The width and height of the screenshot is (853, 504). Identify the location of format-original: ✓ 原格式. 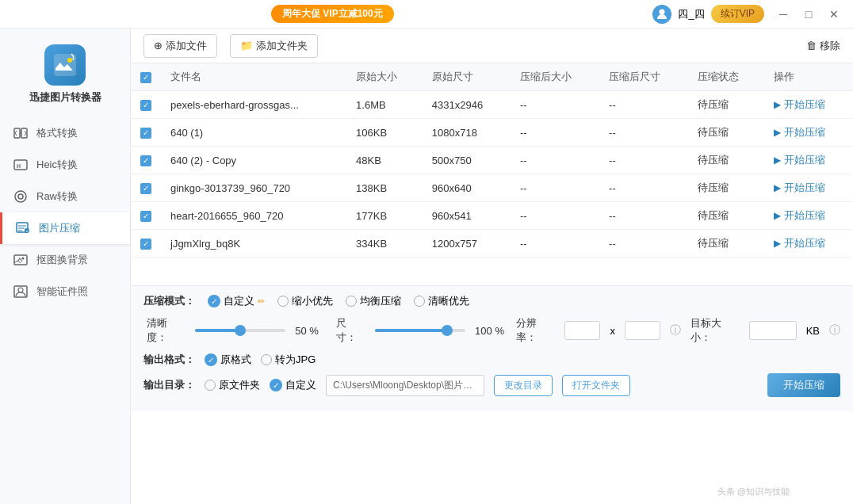
(228, 360).